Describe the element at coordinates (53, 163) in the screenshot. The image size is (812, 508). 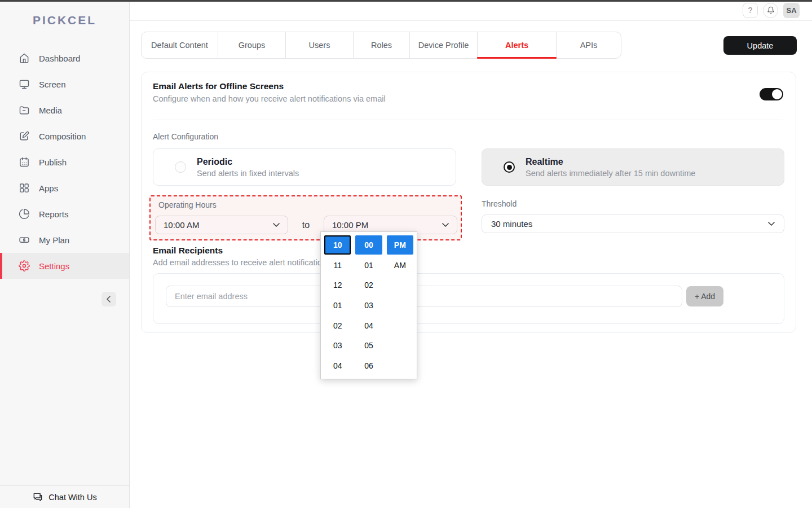
I see `sidebar-item-label: Publish` at that location.